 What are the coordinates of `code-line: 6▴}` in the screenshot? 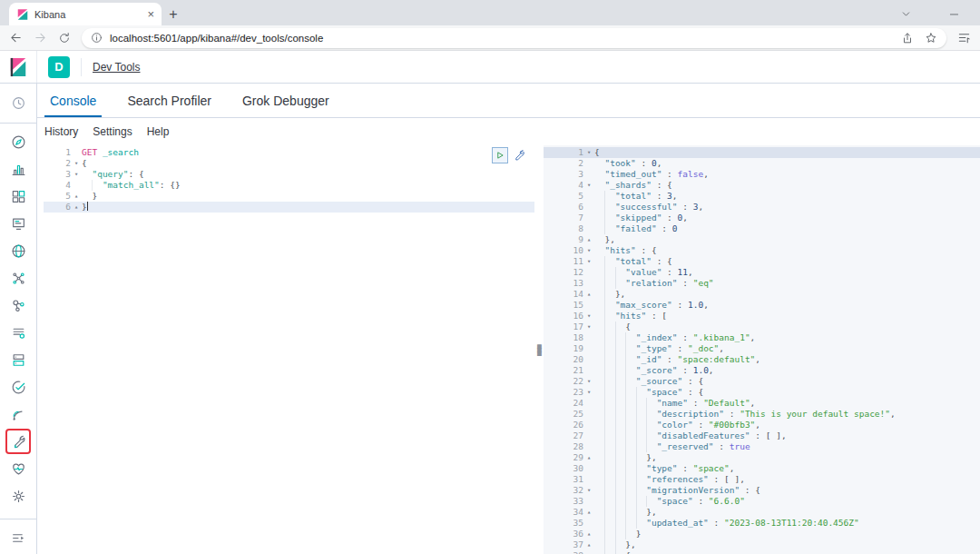 It's located at (289, 207).